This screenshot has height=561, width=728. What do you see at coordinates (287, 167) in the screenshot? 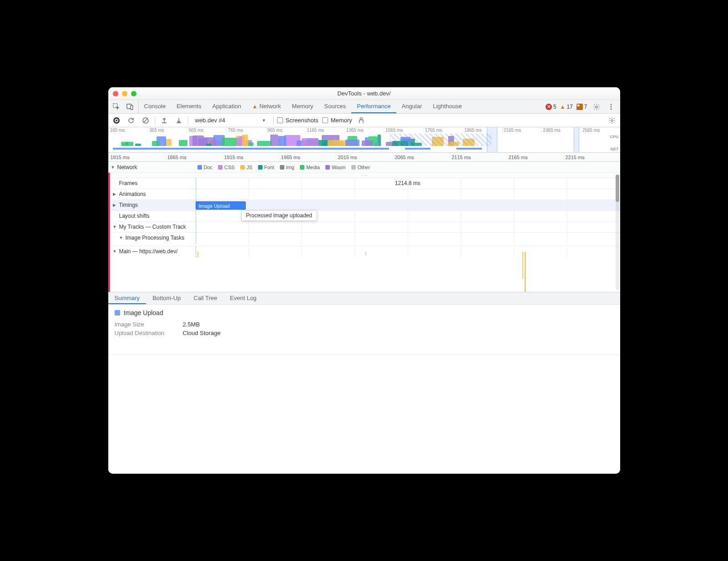
I see `legend-img: Img` at bounding box center [287, 167].